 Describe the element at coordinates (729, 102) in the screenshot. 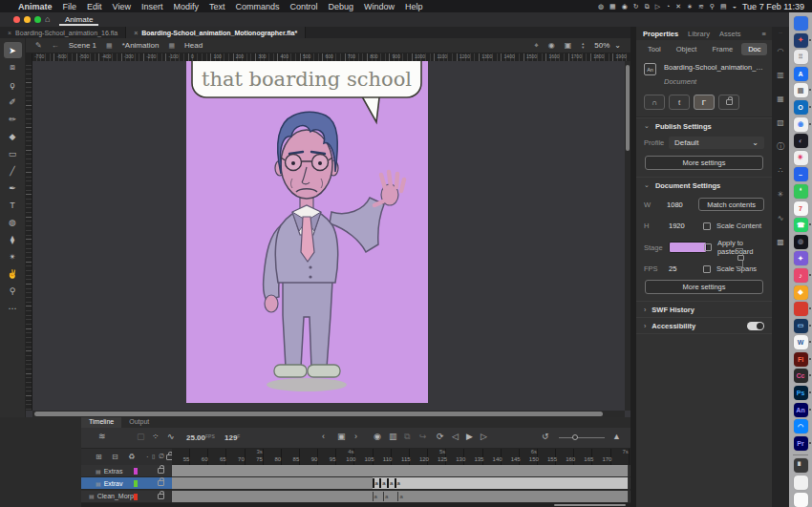

I see `lock-button` at that location.